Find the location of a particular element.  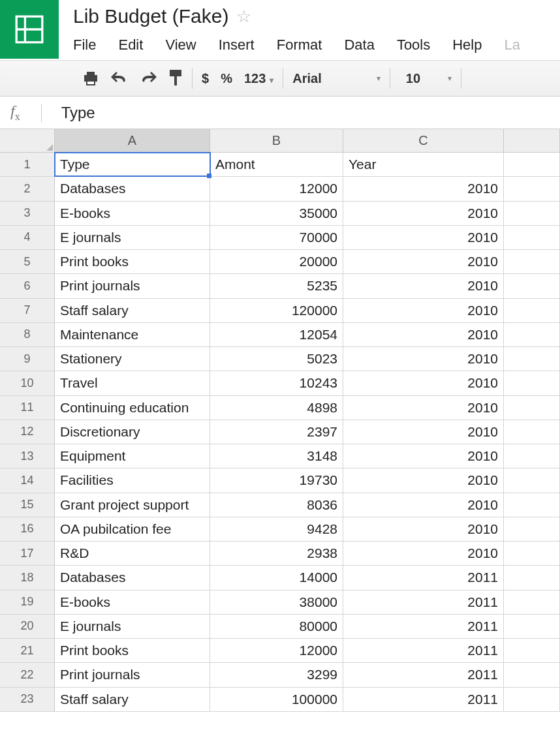

row-header: 5 is located at coordinates (27, 262).